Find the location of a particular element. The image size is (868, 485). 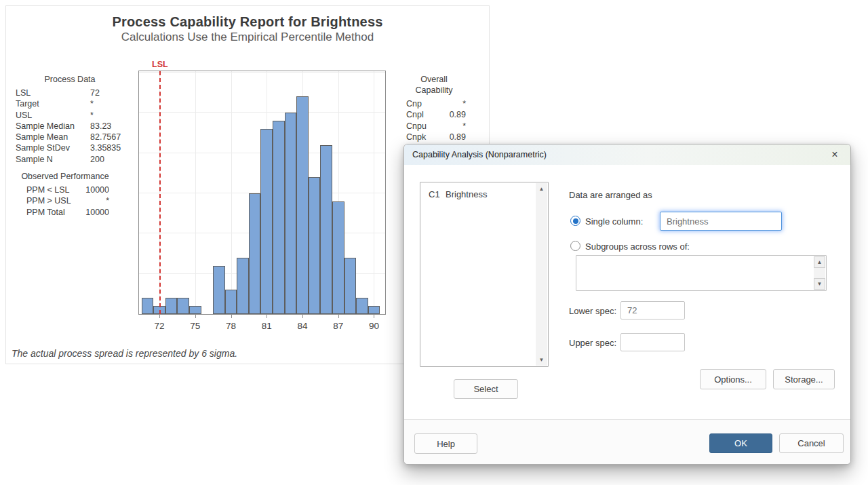

stat-row: PPM Total10000 is located at coordinates (65, 212).